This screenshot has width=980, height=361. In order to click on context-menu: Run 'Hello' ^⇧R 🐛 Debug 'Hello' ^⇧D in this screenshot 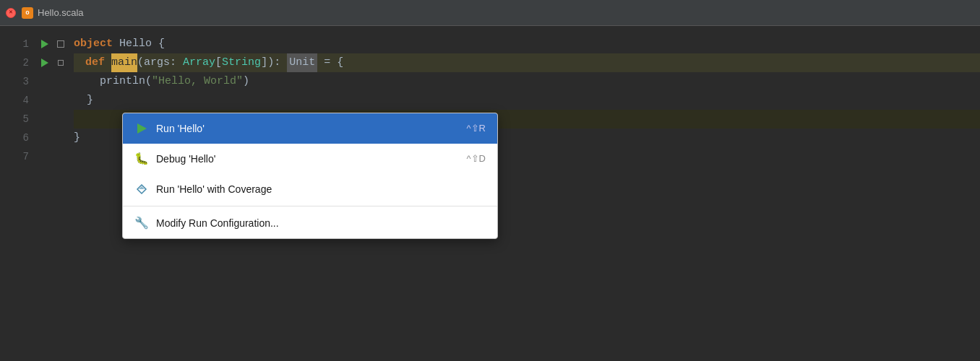, I will do `click(310, 176)`.